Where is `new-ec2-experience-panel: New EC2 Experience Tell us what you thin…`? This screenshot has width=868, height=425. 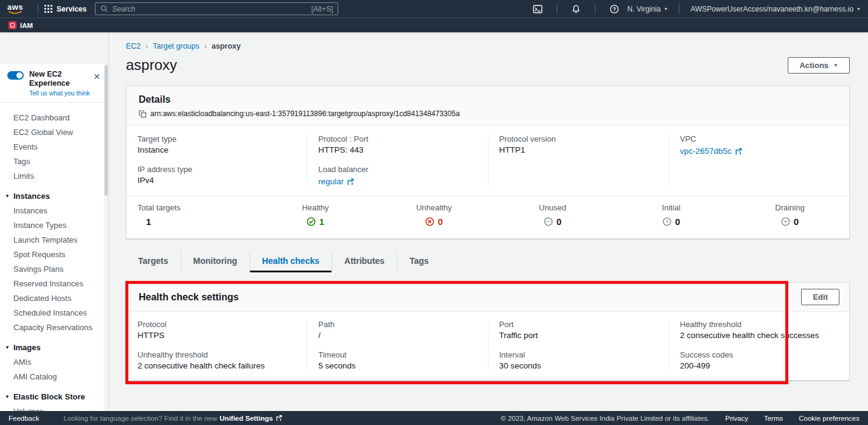
new-ec2-experience-panel: New EC2 Experience Tell us what you thin… is located at coordinates (54, 83).